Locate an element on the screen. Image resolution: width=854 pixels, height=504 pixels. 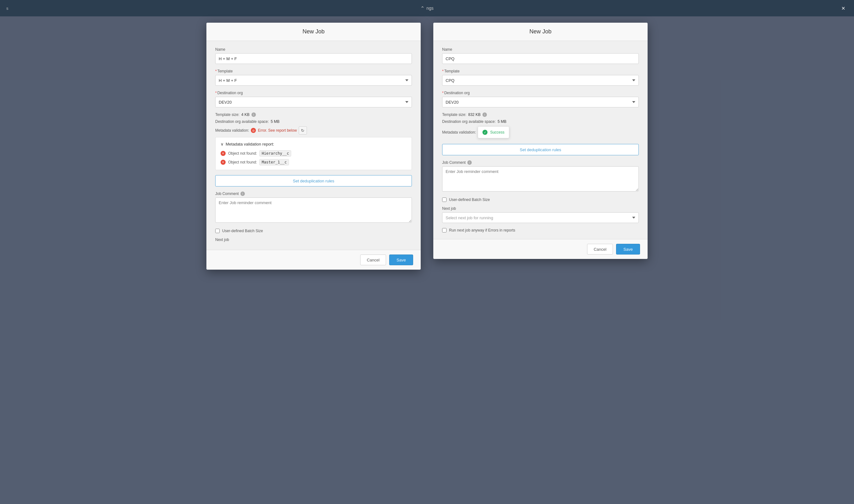
right-save-button: Save is located at coordinates (628, 249).